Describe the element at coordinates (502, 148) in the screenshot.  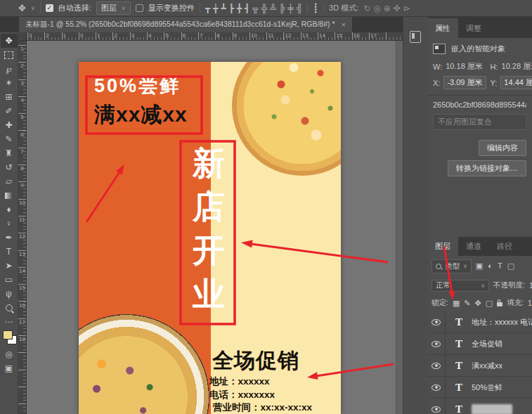
I see `edit-contents-button: 编辑内容` at that location.